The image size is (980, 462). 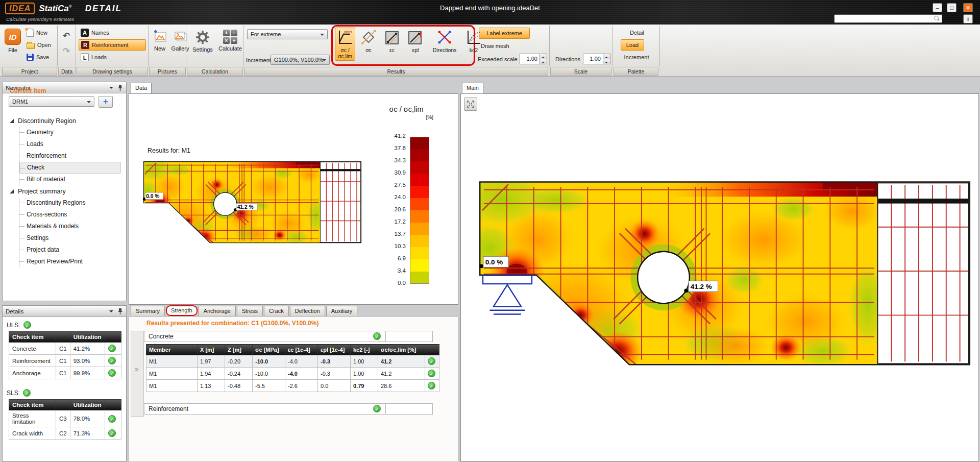 I want to click on tree-item-cross-sections: Cross-sections, so click(x=70, y=214).